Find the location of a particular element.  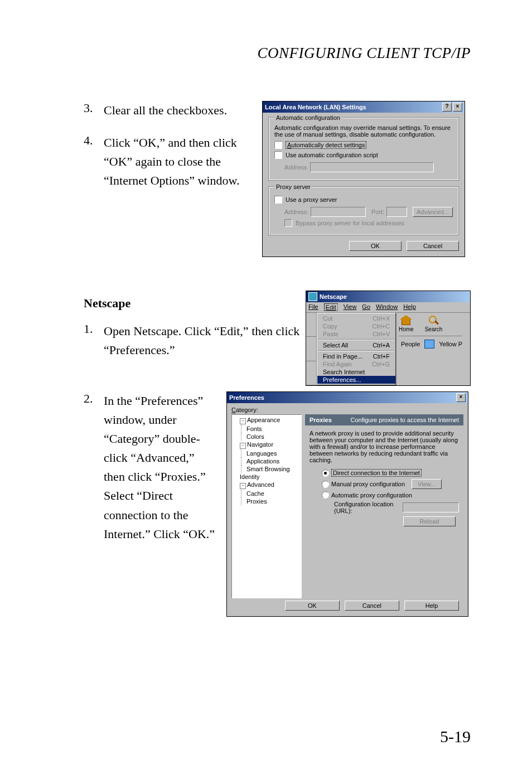

netscape-logo-icon is located at coordinates (313, 297).